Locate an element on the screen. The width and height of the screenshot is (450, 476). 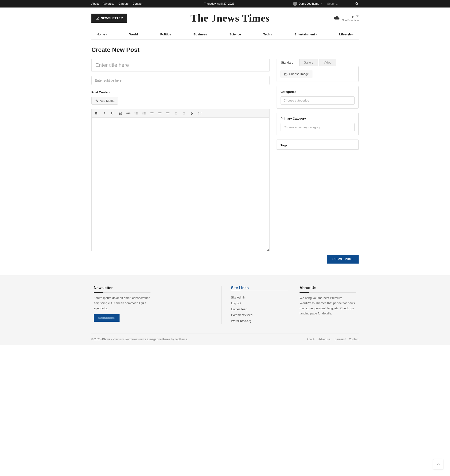
avatar is located at coordinates (295, 4).